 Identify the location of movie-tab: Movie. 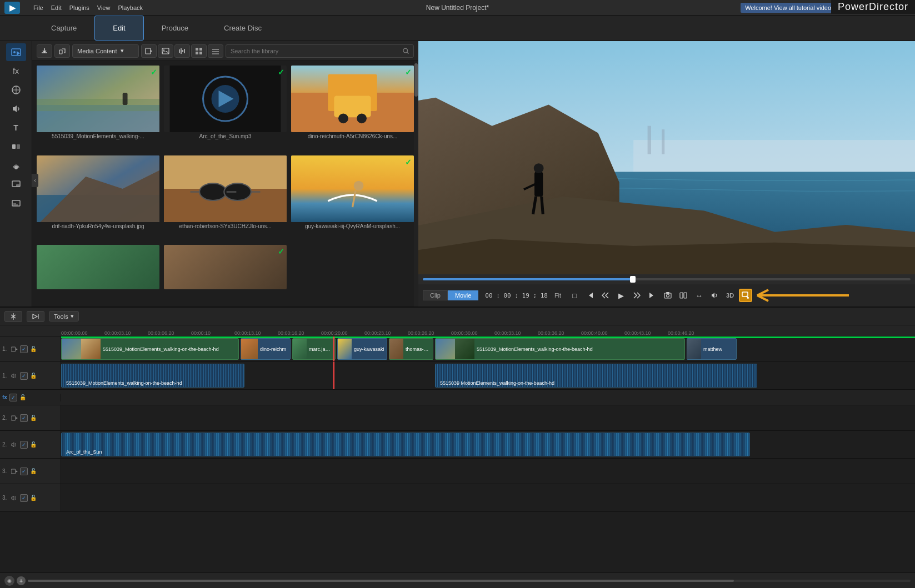
(463, 295).